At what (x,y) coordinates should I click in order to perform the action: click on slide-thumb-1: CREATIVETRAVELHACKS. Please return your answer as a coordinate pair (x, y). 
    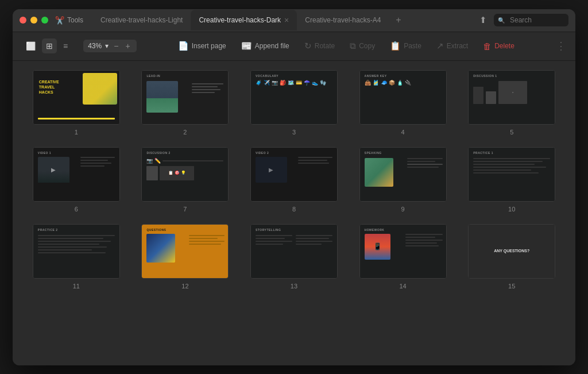
    Looking at the image, I should click on (76, 98).